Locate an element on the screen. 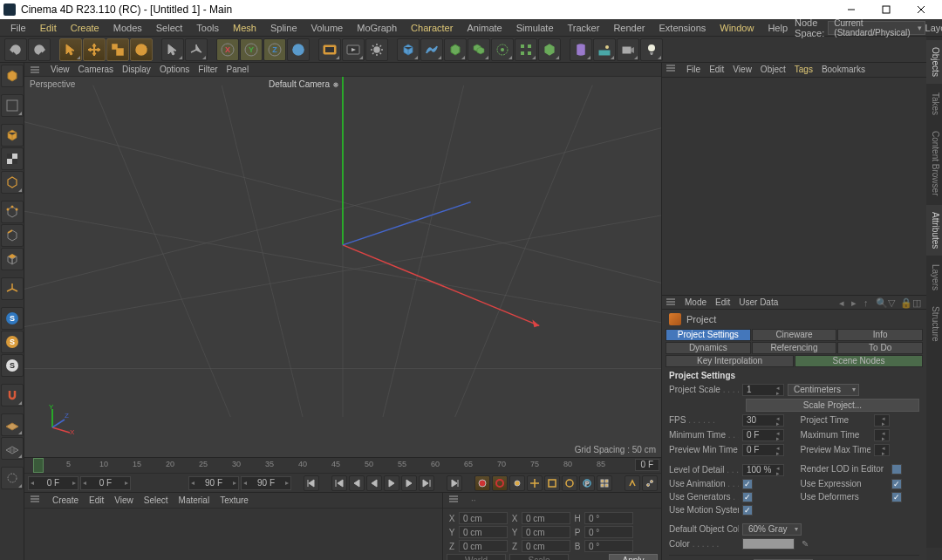 This screenshot has height=560, width=942. objects-menu-icon is located at coordinates (672, 70).